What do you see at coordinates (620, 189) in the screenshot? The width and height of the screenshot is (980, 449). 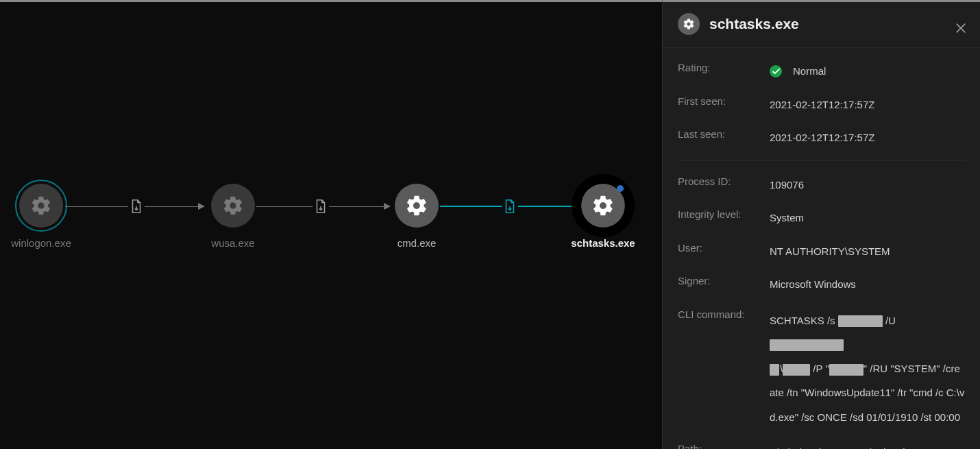 I see `event-indicator-dot` at bounding box center [620, 189].